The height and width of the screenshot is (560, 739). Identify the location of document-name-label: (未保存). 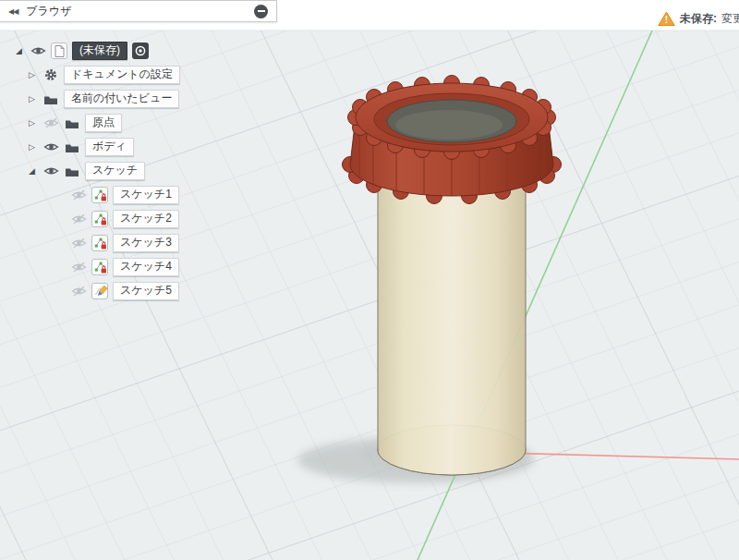
(100, 52).